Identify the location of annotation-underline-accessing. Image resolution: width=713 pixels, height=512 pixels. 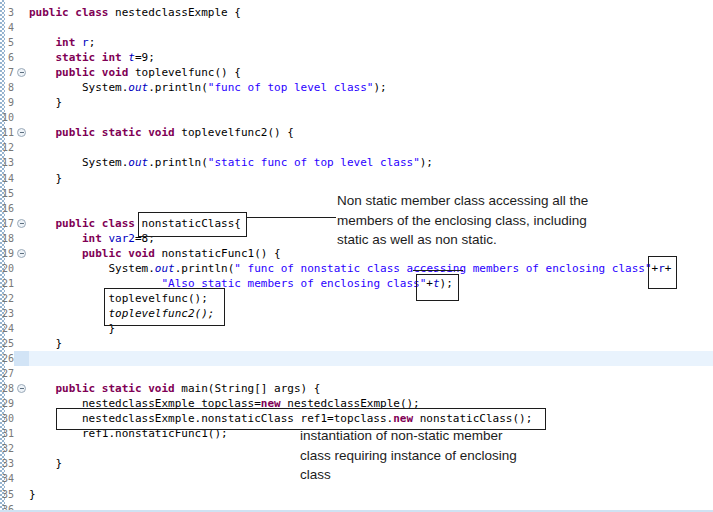
(438, 270).